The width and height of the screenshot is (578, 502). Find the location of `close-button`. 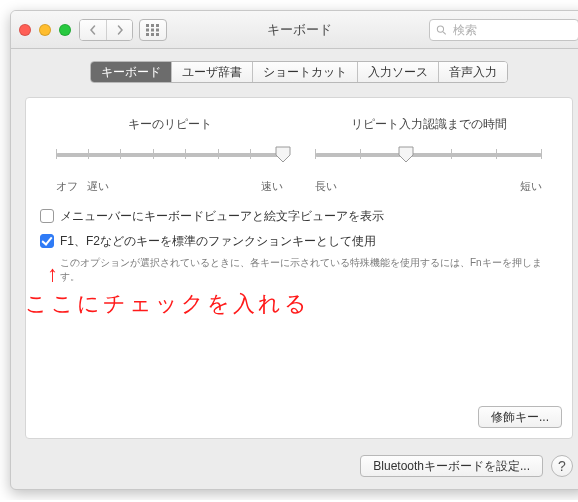

close-button is located at coordinates (25, 30).